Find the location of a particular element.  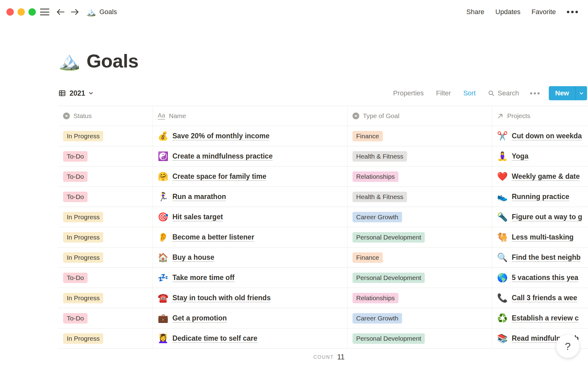

view-more-icon is located at coordinates (535, 93).